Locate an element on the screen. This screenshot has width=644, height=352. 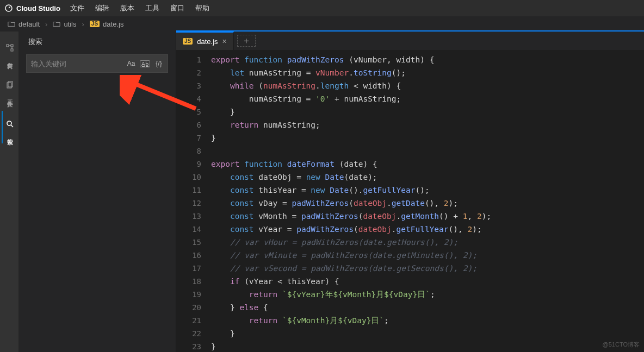
app-logo: Cloud Studio is located at coordinates (33, 9).